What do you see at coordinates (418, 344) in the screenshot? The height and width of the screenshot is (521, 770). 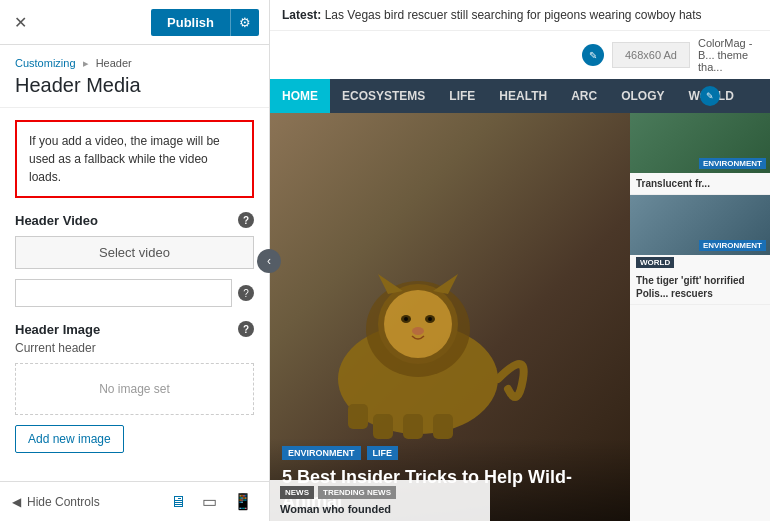 I see `lion-svg` at bounding box center [418, 344].